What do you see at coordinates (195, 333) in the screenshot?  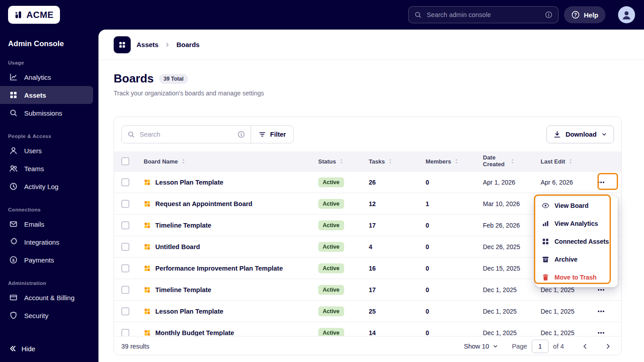 I see `board-name: Monthly Budget Template` at bounding box center [195, 333].